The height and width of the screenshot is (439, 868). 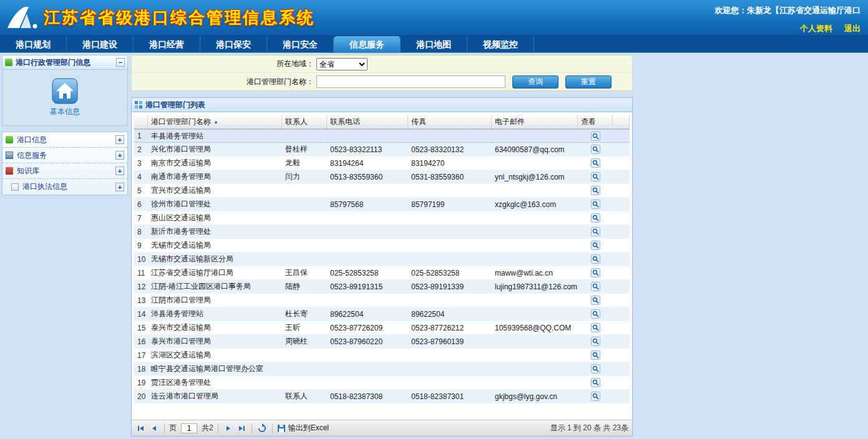 What do you see at coordinates (588, 82) in the screenshot?
I see `reset-button: 重置` at bounding box center [588, 82].